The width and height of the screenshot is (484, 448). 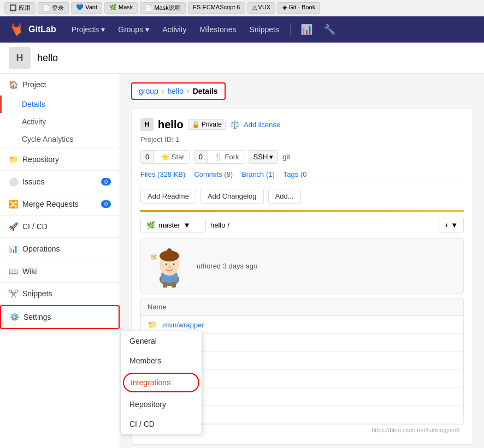 I want to click on nav-groups: Groups ▾, so click(x=133, y=29).